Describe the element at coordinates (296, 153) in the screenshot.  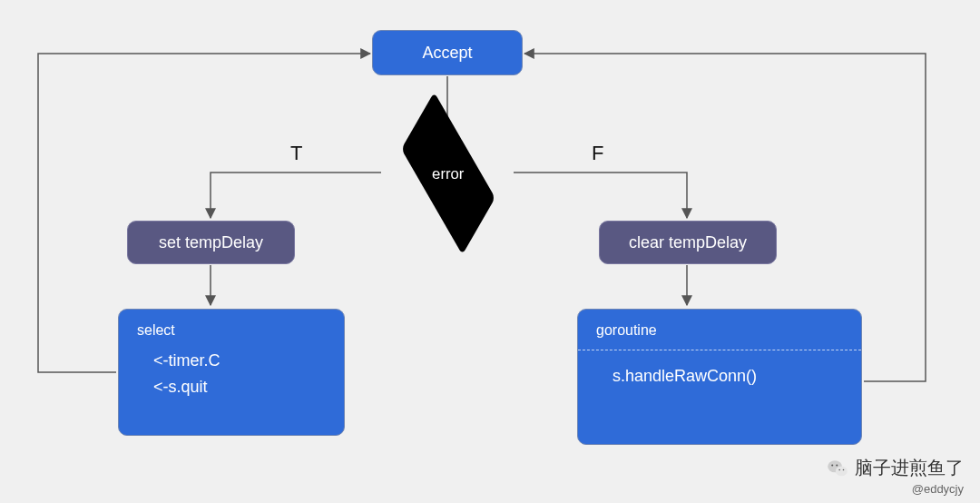
I see `edge-label-true: T` at that location.